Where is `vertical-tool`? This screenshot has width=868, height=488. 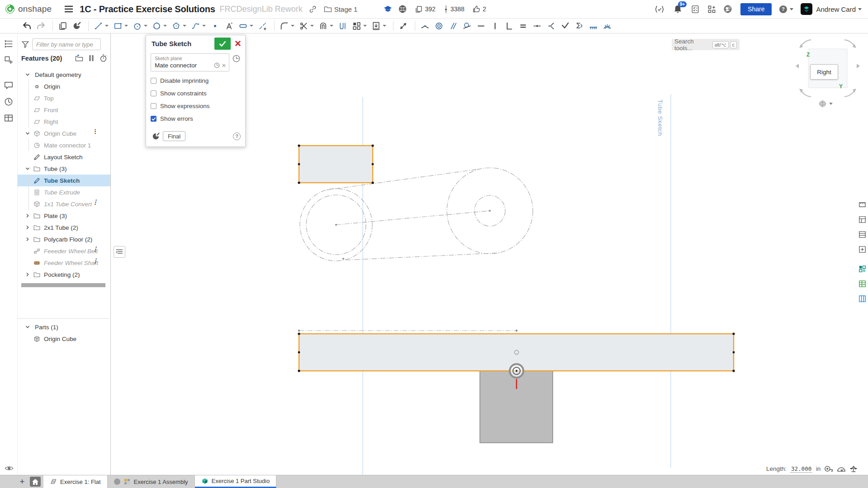 vertical-tool is located at coordinates (495, 26).